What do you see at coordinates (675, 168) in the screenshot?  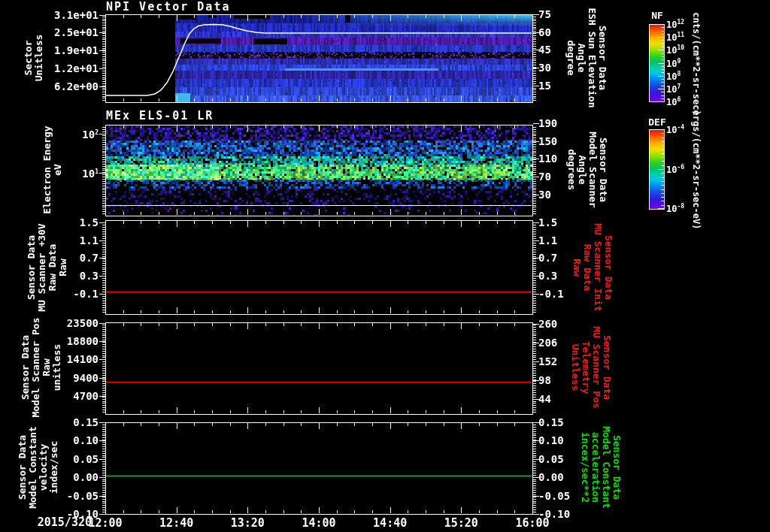 I see `colorbar-tick-label: 10-6` at bounding box center [675, 168].